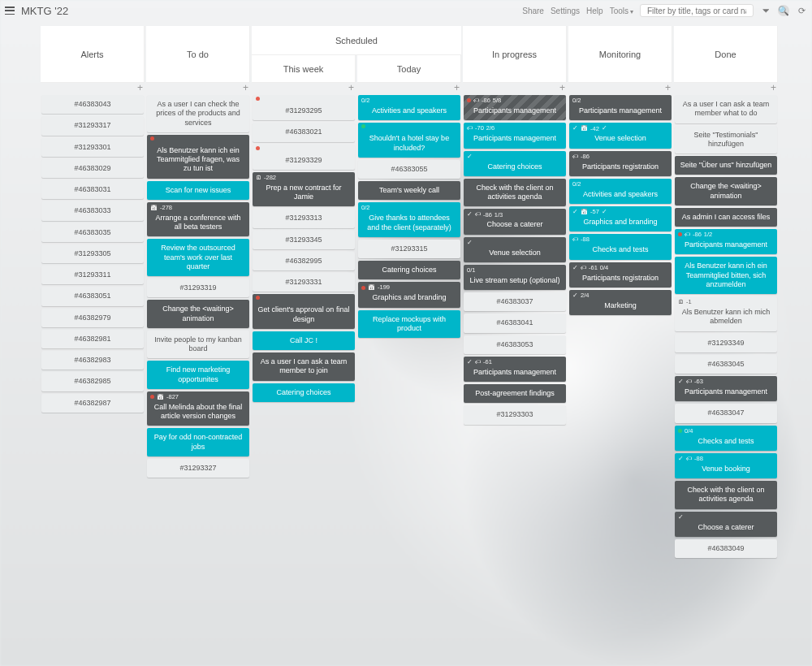 Image resolution: width=812 pixels, height=666 pixels. What do you see at coordinates (515, 135) in the screenshot?
I see `kanban-card: -702/6Participants management` at bounding box center [515, 135].